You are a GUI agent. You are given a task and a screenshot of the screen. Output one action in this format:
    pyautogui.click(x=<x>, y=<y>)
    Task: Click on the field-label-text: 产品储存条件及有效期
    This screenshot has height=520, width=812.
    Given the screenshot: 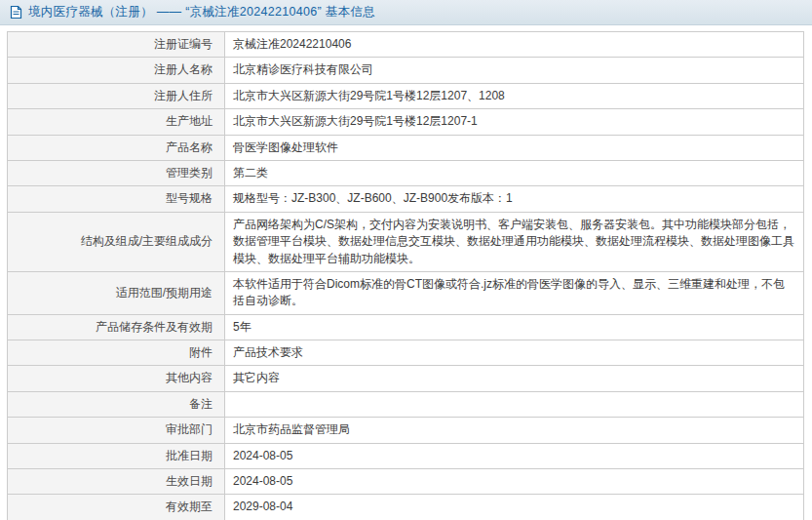 What is the action you would take?
    pyautogui.click(x=154, y=327)
    